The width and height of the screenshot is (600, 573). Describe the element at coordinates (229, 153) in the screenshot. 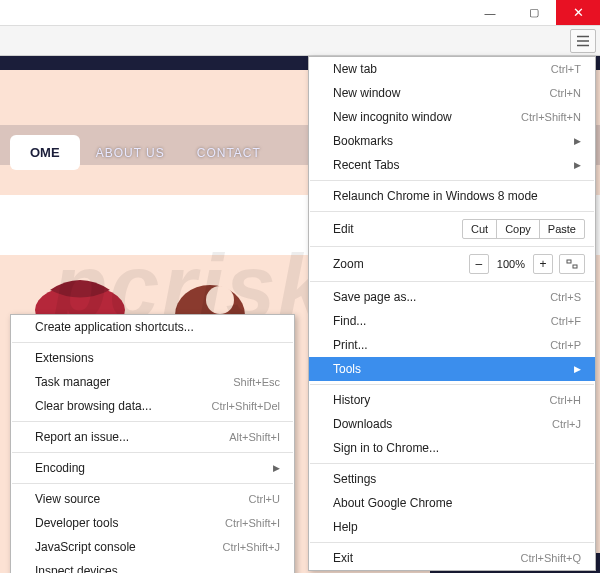

I see `nav-contact: CONTACT` at that location.